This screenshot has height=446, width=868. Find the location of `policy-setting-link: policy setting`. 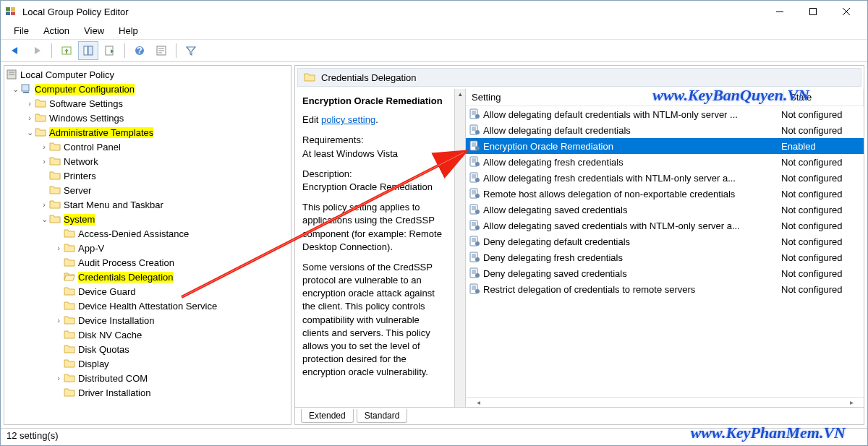

policy-setting-link: policy setting is located at coordinates (349, 120).